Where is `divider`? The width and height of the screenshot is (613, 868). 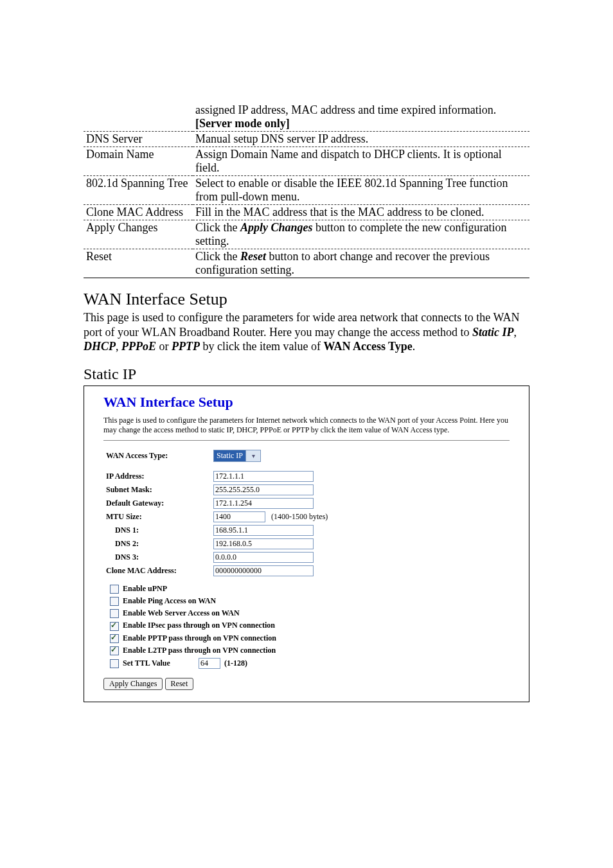 divider is located at coordinates (306, 441).